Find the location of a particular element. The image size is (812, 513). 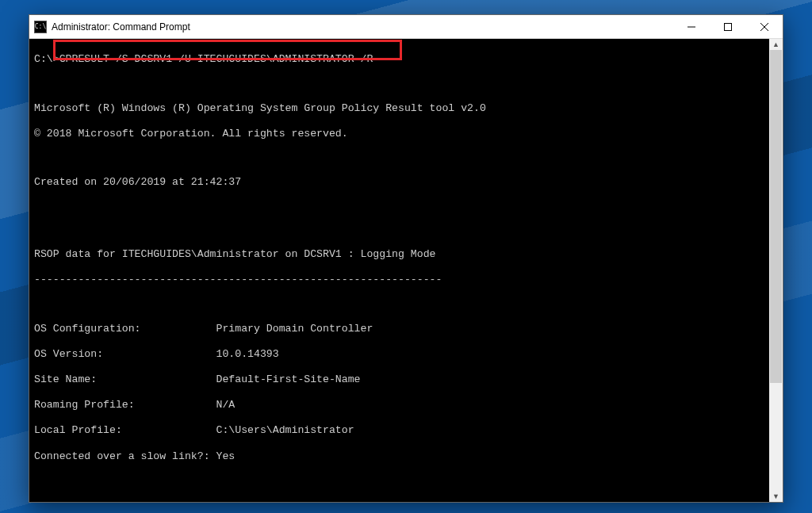

local-profile: Local Profile: C:\Users\Administrator is located at coordinates (406, 431).